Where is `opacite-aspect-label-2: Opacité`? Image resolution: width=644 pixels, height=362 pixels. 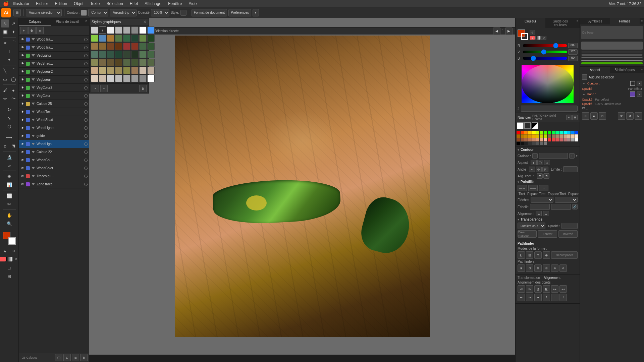
opacite-aspect-label-2: Opacité is located at coordinates (587, 100).